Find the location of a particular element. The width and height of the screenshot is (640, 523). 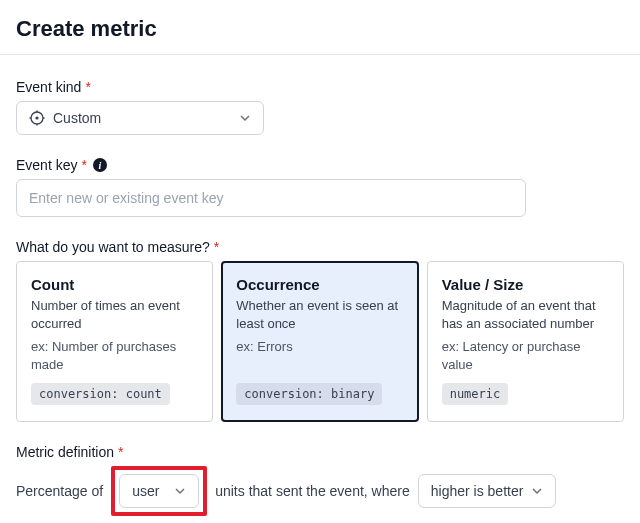

event-kind-label-text: Event kind is located at coordinates (48, 87).